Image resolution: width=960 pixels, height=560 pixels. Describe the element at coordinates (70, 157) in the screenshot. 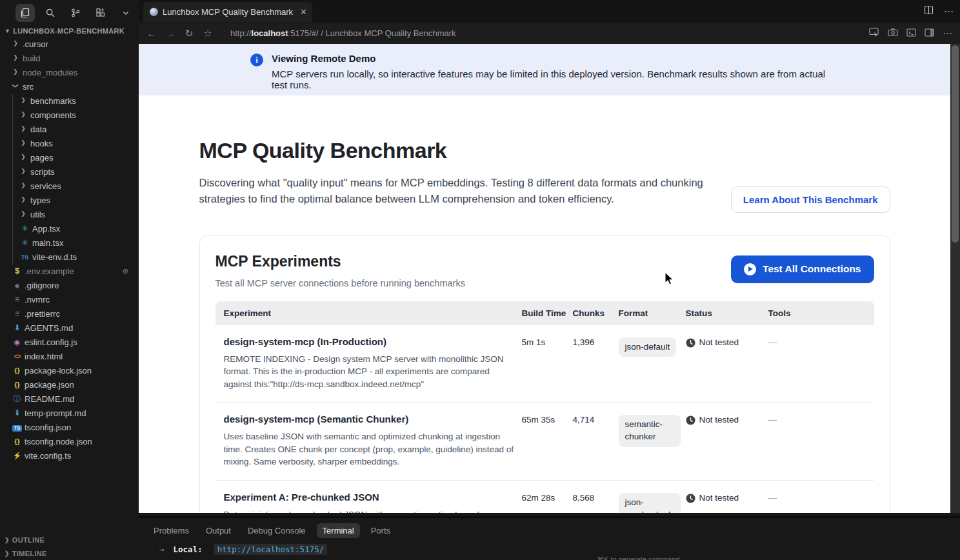

I see `tree-folder-pages: ❯pages` at that location.